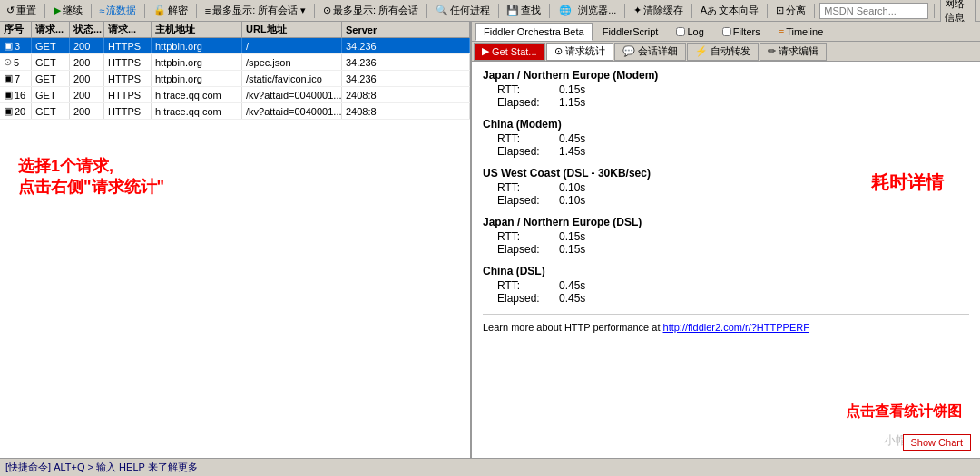  I want to click on clear-icon: ✦, so click(637, 11).